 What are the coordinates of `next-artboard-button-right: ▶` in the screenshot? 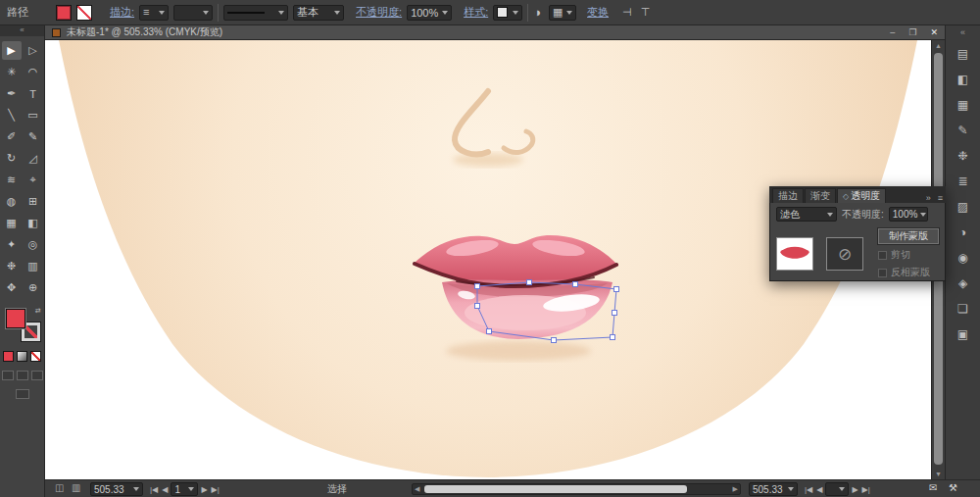 It's located at (855, 490).